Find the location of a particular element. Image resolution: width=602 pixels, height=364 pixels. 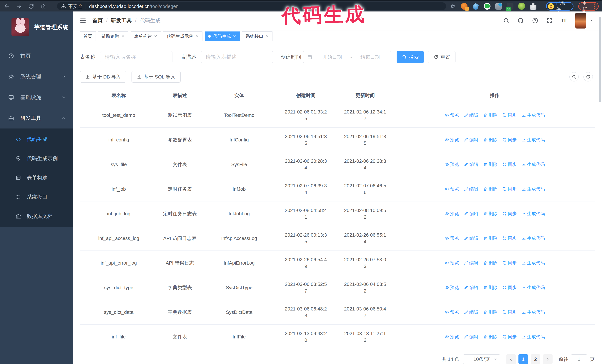

tab-链路追踪: 链路追踪 is located at coordinates (113, 36).